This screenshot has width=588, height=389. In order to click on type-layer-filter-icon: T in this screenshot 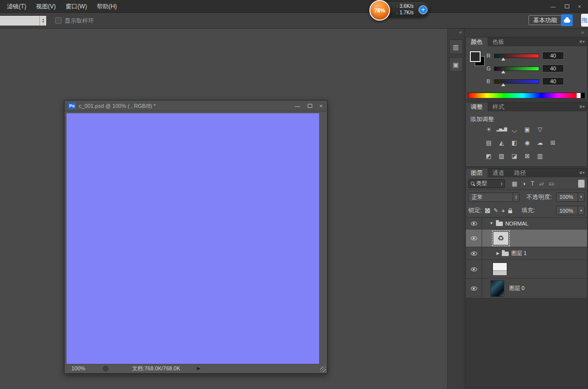, I will do `click(533, 184)`.